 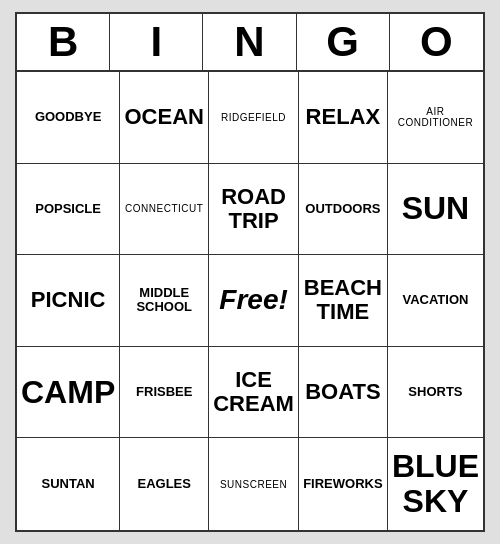 I want to click on bingo-cell: SUNSCREEN, so click(x=254, y=484).